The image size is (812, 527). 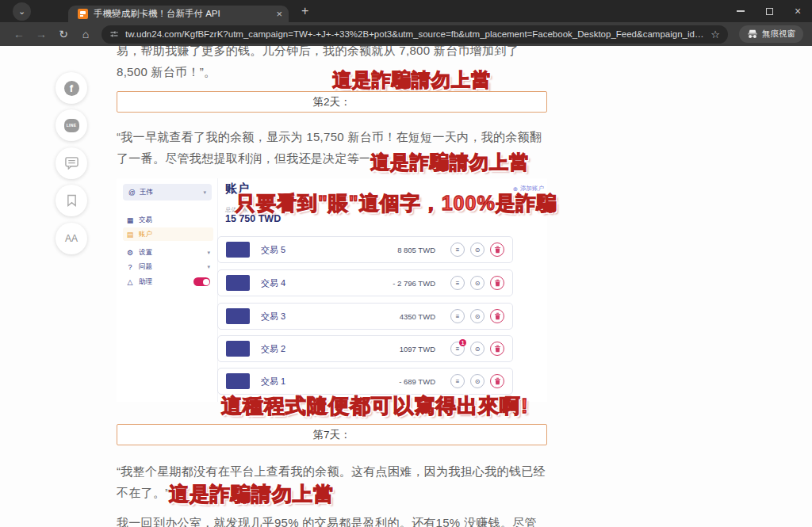 What do you see at coordinates (71, 163) in the screenshot?
I see `comment-icon` at bounding box center [71, 163].